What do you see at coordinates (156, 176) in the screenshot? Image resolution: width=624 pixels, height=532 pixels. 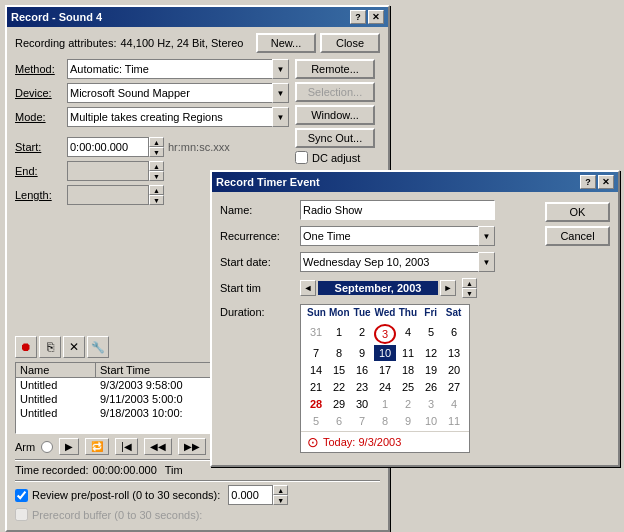 I see `end-down-btn: ▼` at bounding box center [156, 176].